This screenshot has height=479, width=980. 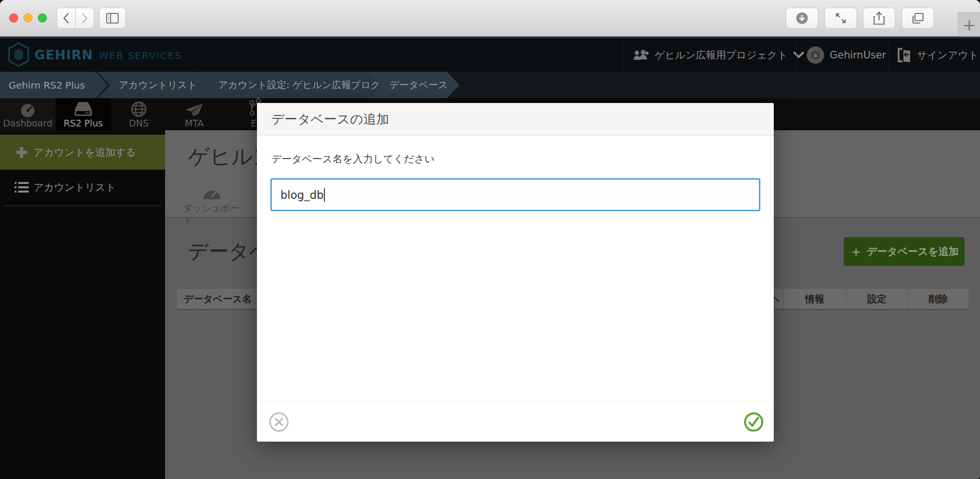 What do you see at coordinates (324, 195) in the screenshot?
I see `text-caret` at bounding box center [324, 195].